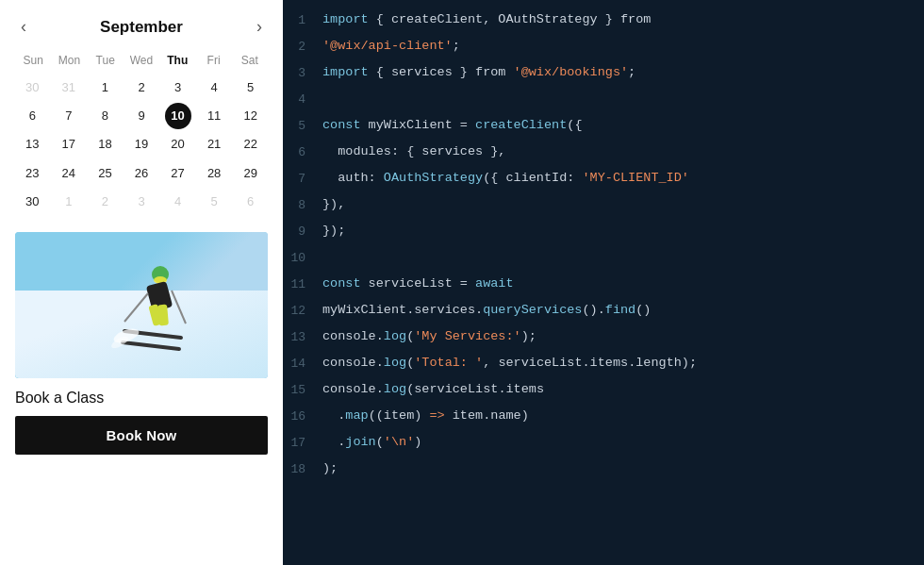  I want to click on cal-day: 17, so click(70, 144).